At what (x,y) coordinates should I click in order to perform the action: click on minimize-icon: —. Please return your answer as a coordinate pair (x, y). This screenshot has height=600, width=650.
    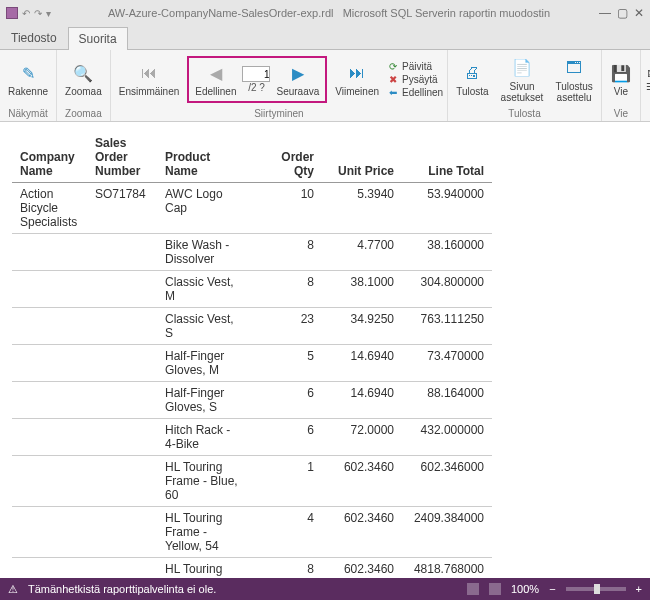
    Looking at the image, I should click on (605, 13).